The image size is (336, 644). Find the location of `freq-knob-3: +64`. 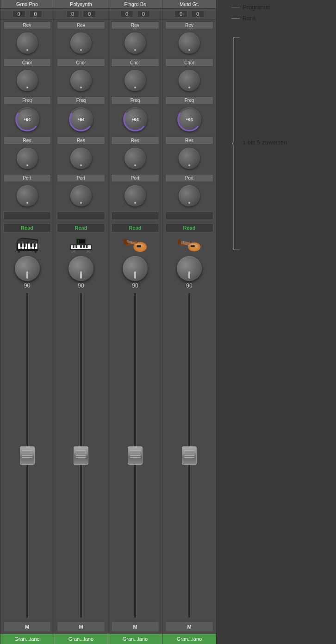

freq-knob-3: +64 is located at coordinates (135, 119).